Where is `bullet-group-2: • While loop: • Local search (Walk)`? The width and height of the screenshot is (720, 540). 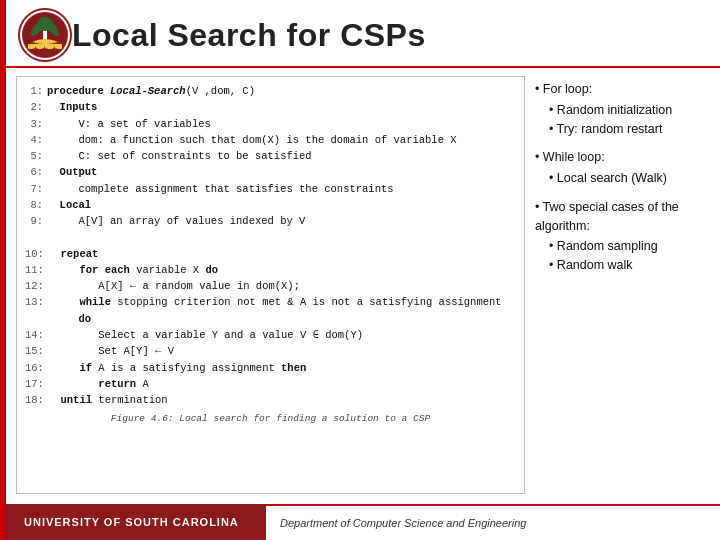
bullet-group-2: • While loop: • Local search (Walk) is located at coordinates (622, 168).